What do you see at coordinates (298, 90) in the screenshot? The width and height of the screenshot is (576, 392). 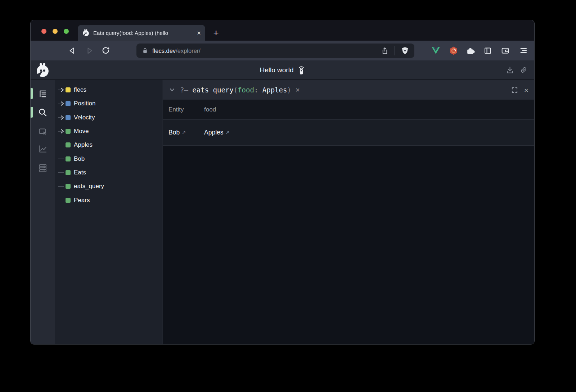 I see `clear-query-icon: ×` at bounding box center [298, 90].